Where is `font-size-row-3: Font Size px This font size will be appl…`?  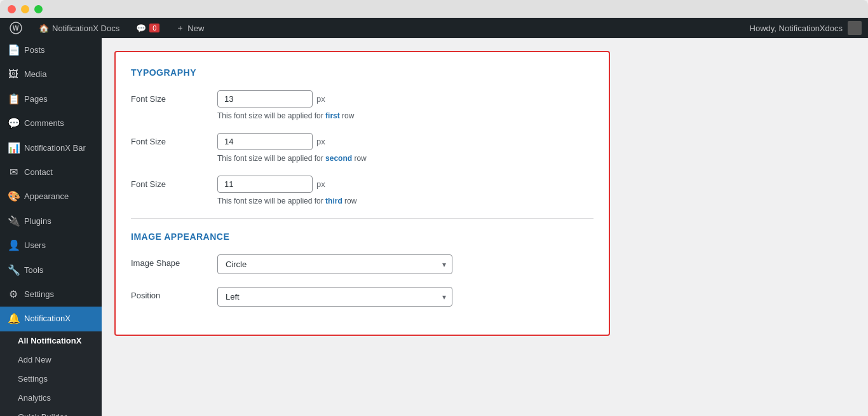 font-size-row-3: Font Size px This font size will be appl… is located at coordinates (362, 191).